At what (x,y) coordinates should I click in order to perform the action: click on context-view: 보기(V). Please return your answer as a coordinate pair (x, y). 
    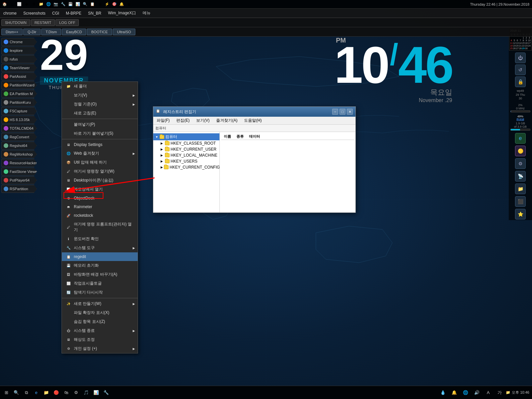
    Looking at the image, I should click on (100, 95).